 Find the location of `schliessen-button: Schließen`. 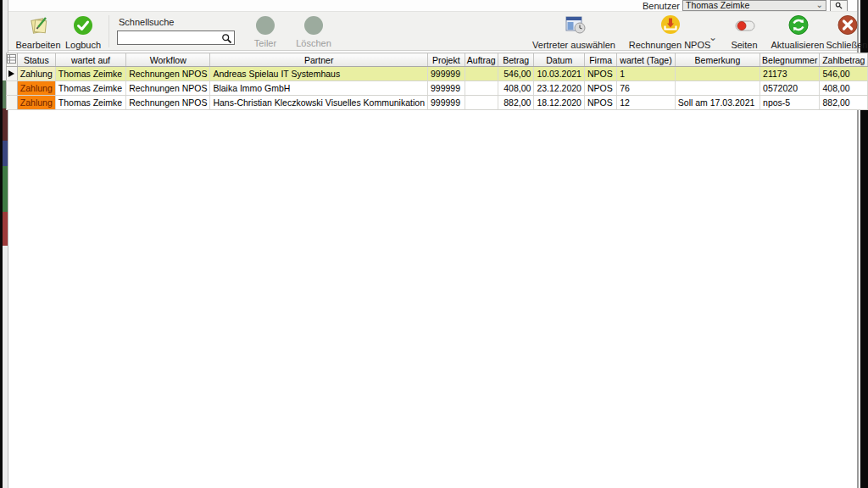

schliessen-button: Schließen is located at coordinates (838, 32).